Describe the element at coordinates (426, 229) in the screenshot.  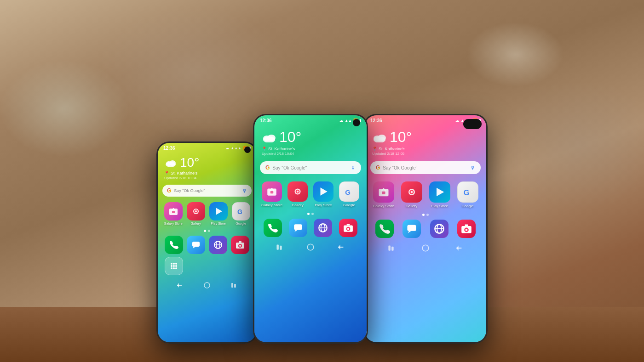
I see `phone-right-screen: 12:36 ☁ ▲▲▲ 📶 ▮ 10°` at that location.